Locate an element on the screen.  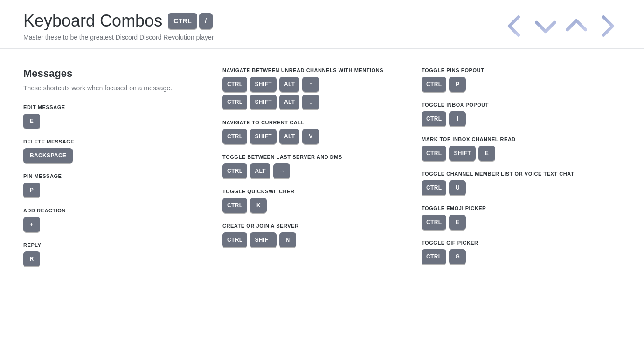
key-arrow-down: ↓ is located at coordinates (311, 102).